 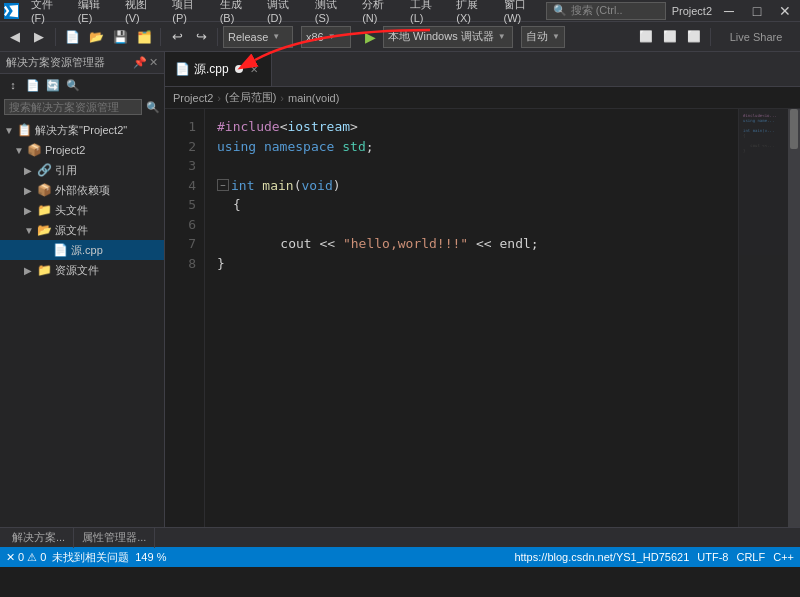 What do you see at coordinates (29, 270) in the screenshot?
I see `res-arrow: ▶` at bounding box center [29, 270].